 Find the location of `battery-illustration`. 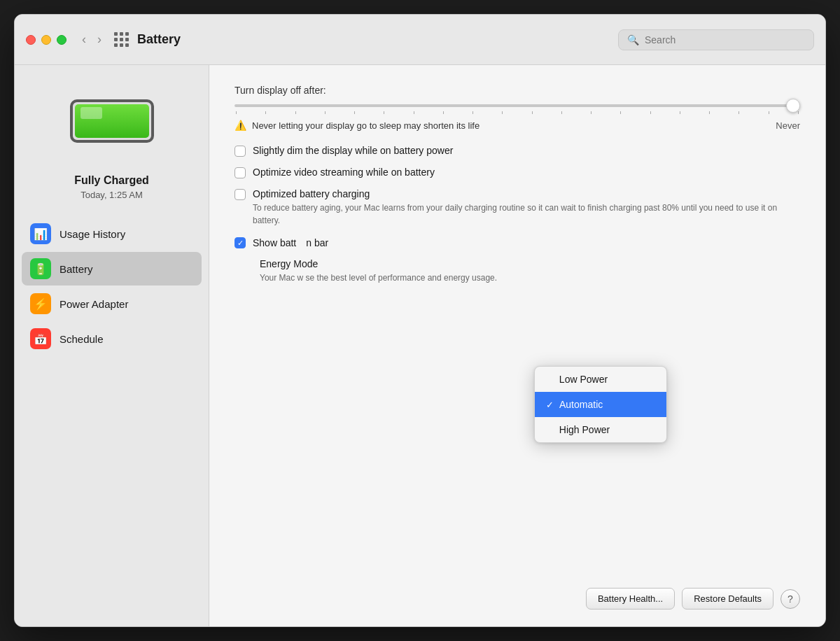

battery-illustration is located at coordinates (112, 121).